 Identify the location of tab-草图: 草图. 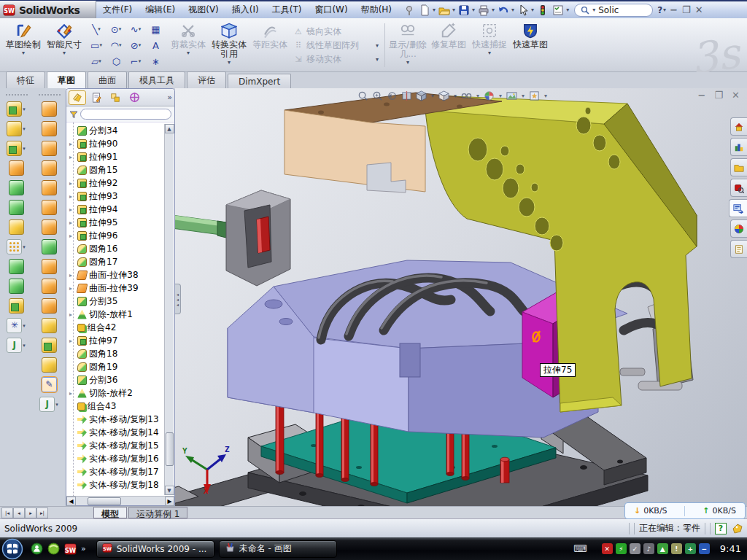
(66, 80).